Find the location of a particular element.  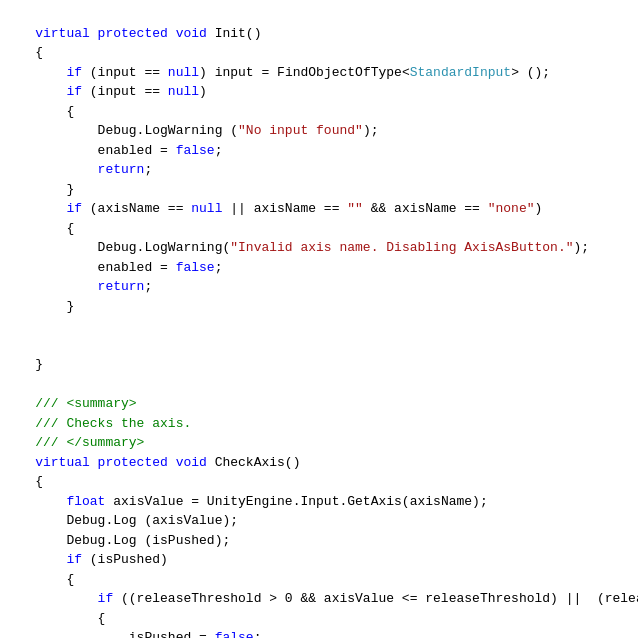

code-token: && axisName == is located at coordinates (426, 209).